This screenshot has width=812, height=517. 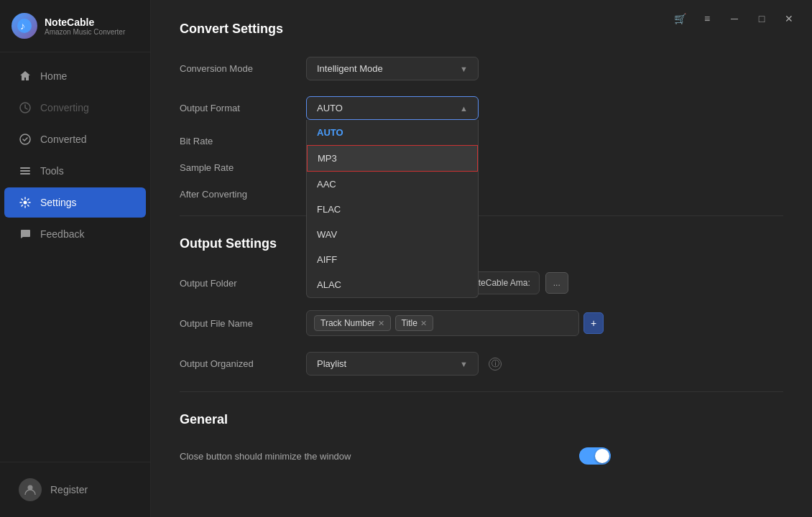 What do you see at coordinates (237, 168) in the screenshot?
I see `sample-rate-label: Sample Rate` at bounding box center [237, 168].